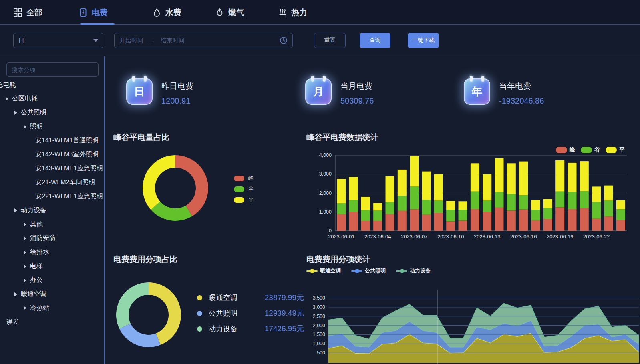  I want to click on tree-item: 暖通空调, so click(30, 294).